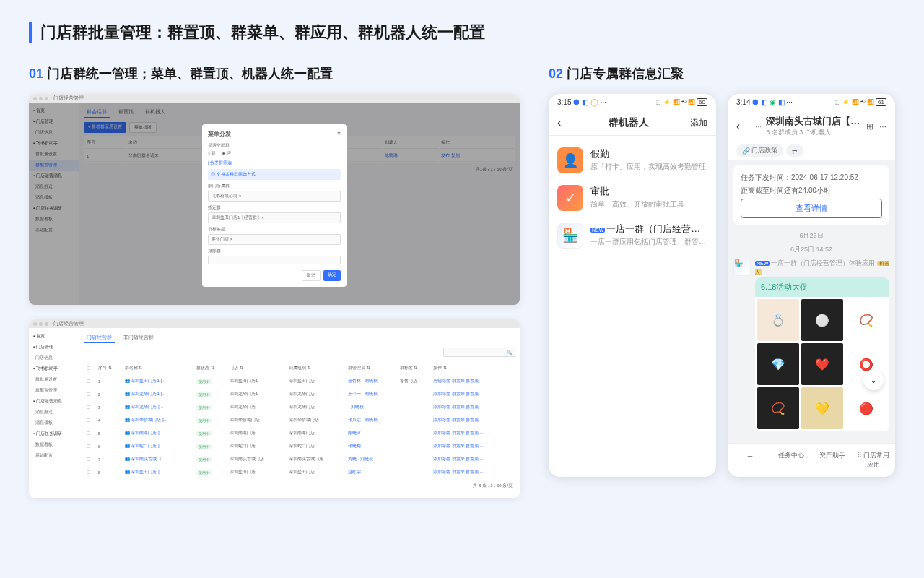 This screenshot has height=578, width=924. I want to click on bot-item: ✓审批简单、高效、开放的审批工具, so click(632, 198).